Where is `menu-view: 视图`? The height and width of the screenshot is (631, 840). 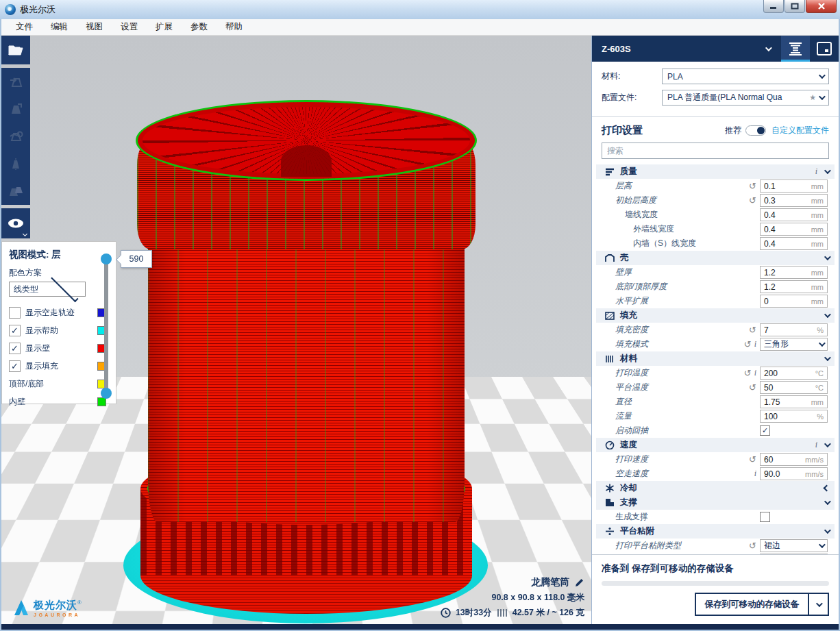
menu-view: 视图 is located at coordinates (95, 27).